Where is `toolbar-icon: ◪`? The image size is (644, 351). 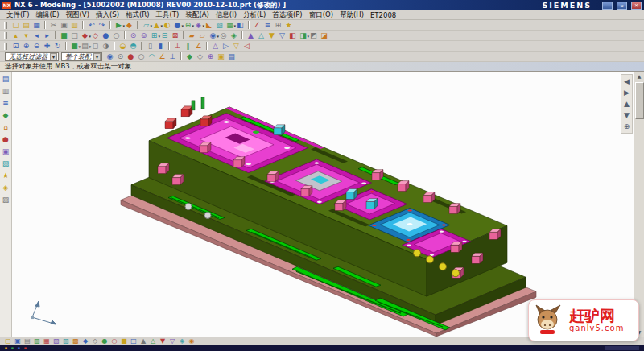 toolbar-icon: ◪ is located at coordinates (324, 35).